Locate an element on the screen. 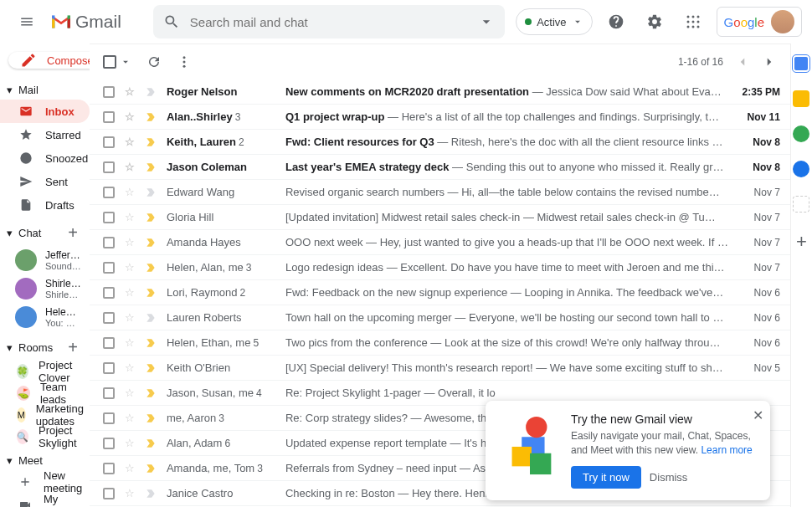 The image size is (812, 507). meet-section-header: ▾Meet is located at coordinates (45, 460).